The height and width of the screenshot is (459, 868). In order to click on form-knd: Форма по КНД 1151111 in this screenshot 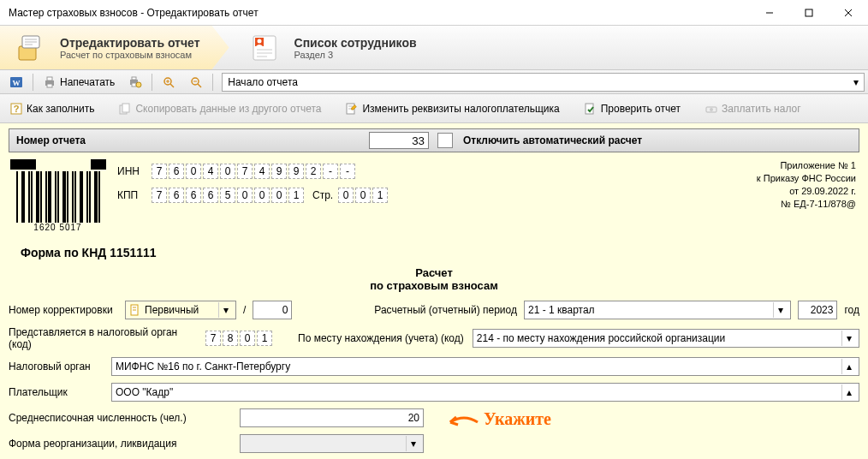, I will do `click(440, 253)`.